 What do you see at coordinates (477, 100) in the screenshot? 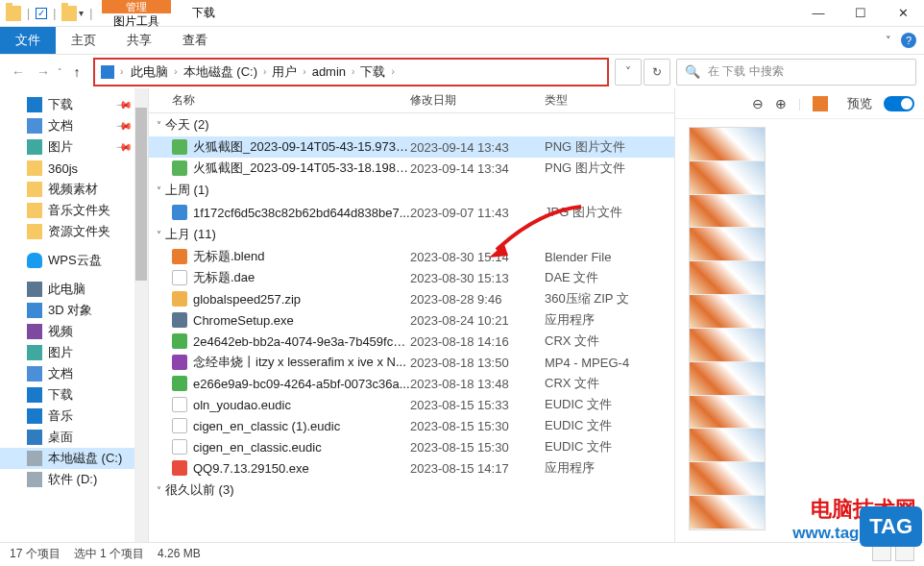
I see `column-header-date: 修改日期` at bounding box center [477, 100].